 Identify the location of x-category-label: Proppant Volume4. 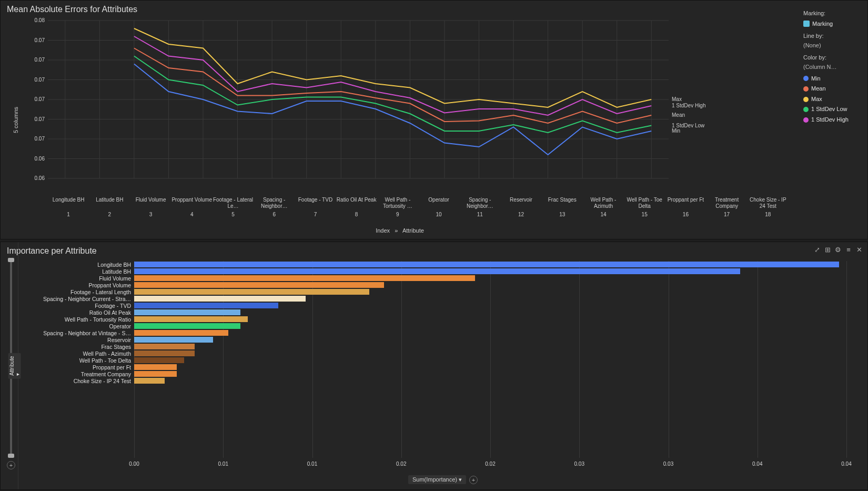
(192, 207).